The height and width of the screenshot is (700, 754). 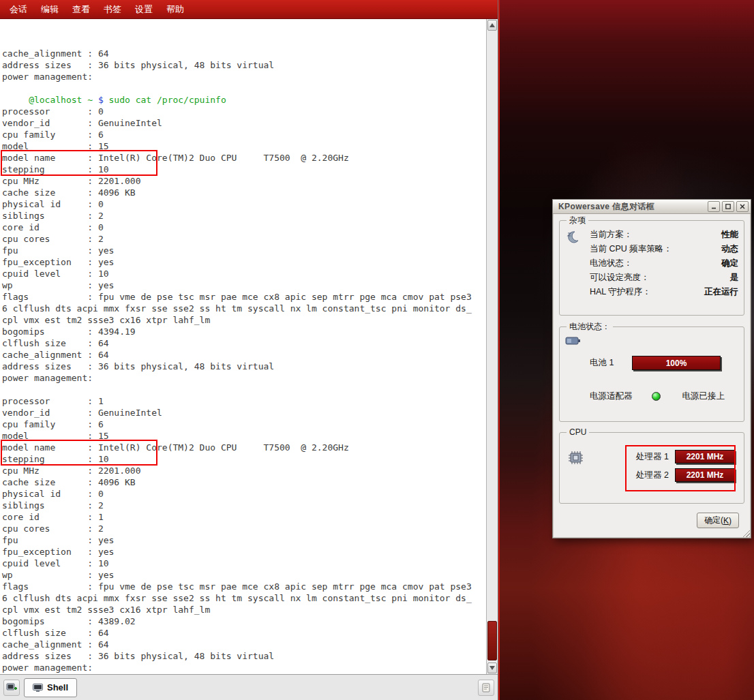 What do you see at coordinates (718, 521) in the screenshot?
I see `ok-button: 确定(K)` at bounding box center [718, 521].